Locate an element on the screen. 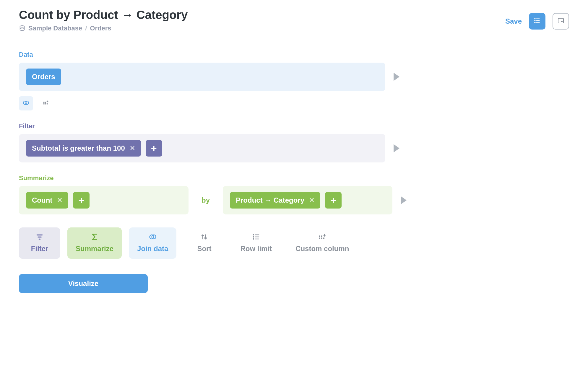 This screenshot has height=389, width=588. breadcrumb: Sample Database / Orders is located at coordinates (103, 28).